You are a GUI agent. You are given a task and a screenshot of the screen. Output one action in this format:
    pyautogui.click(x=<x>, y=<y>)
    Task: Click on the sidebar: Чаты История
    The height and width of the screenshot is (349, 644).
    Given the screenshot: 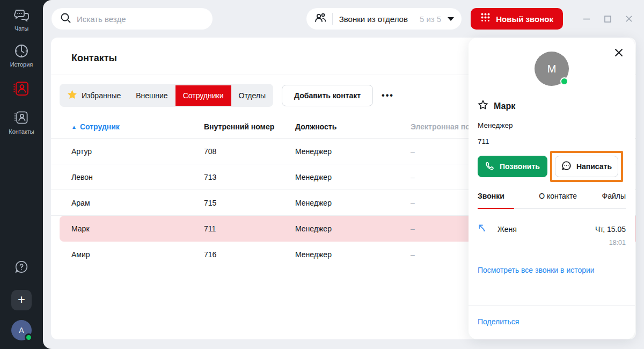 What is the action you would take?
    pyautogui.click(x=21, y=174)
    